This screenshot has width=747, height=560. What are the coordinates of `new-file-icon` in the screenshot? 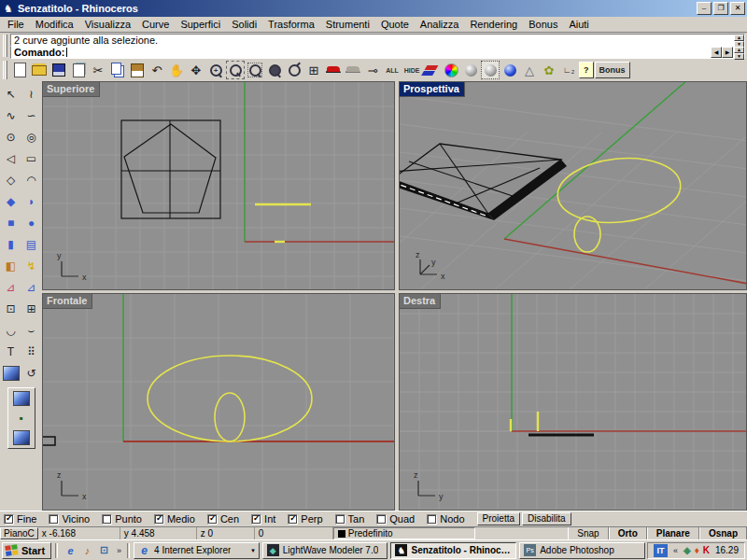 It's located at (20, 70).